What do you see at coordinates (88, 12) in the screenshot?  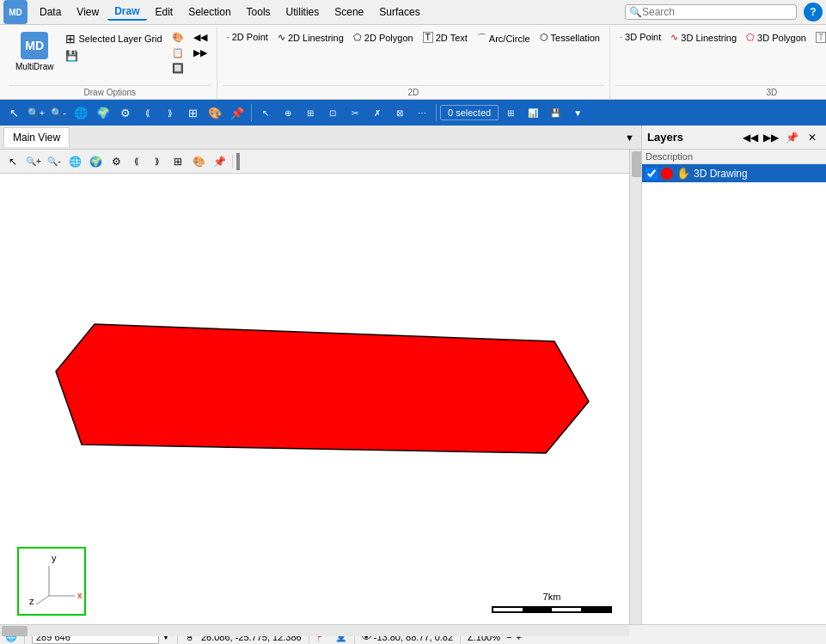 I see `menu-view: View` at bounding box center [88, 12].